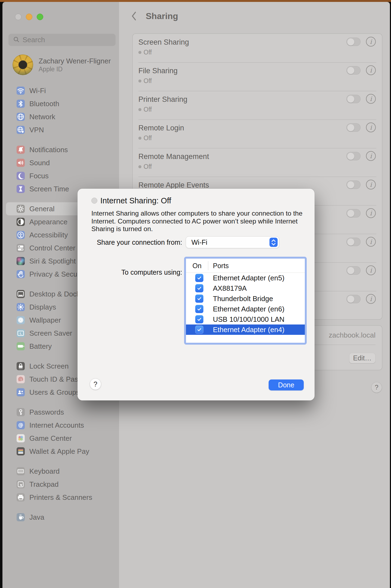 The image size is (391, 588). I want to click on local-hostname-value: zachbook.local, so click(352, 335).